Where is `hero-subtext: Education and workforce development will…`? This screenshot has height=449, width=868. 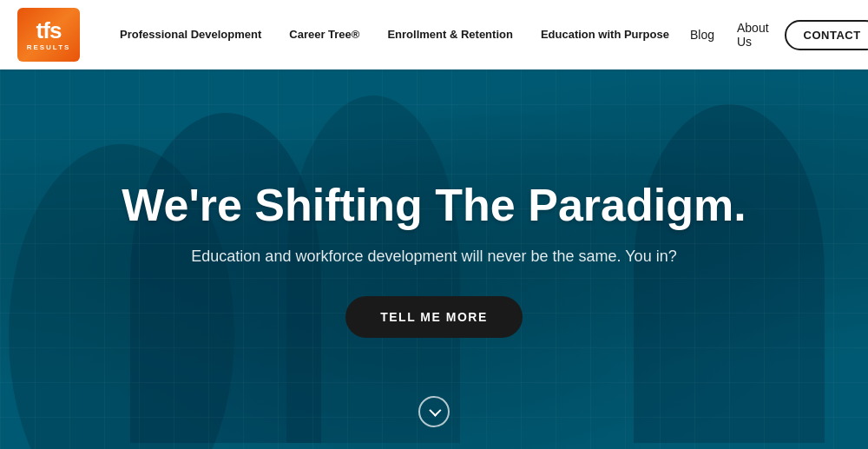
hero-subtext: Education and workforce development will… is located at coordinates (434, 257).